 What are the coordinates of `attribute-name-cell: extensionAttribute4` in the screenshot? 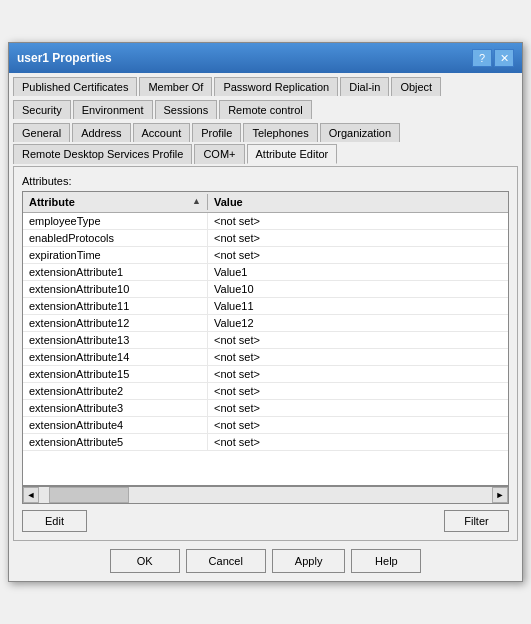 It's located at (116, 425).